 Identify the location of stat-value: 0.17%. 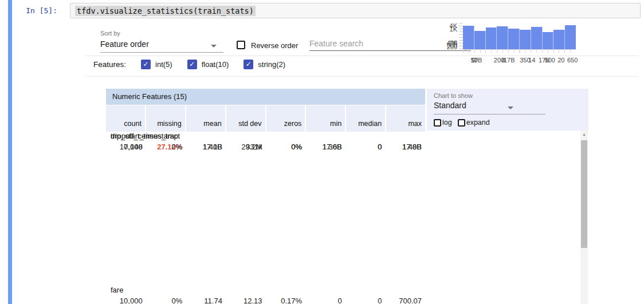
(286, 300).